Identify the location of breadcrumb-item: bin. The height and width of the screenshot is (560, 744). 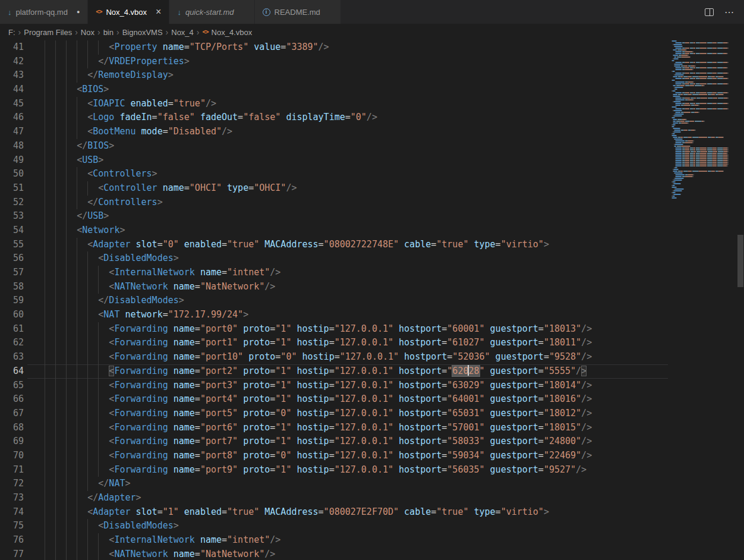
(108, 32).